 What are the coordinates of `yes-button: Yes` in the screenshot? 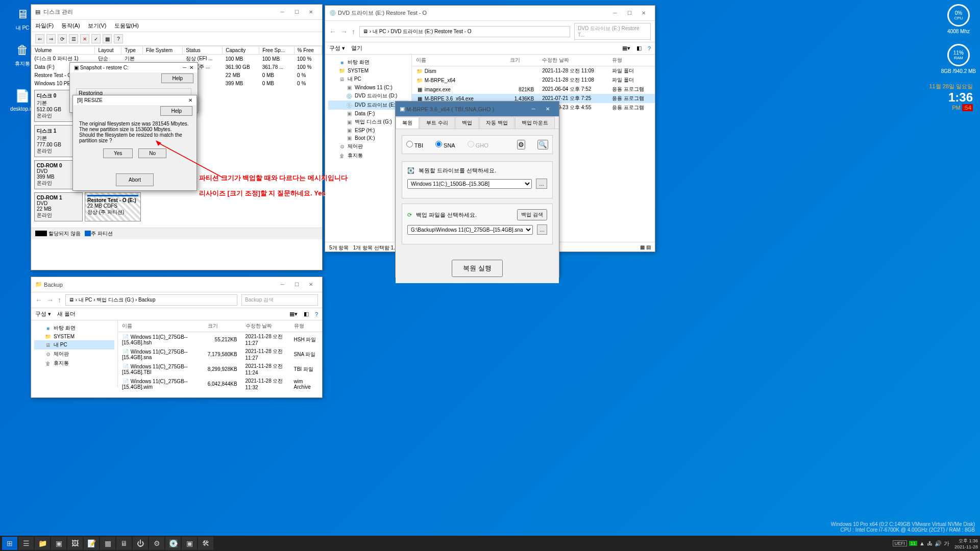 It's located at (118, 153).